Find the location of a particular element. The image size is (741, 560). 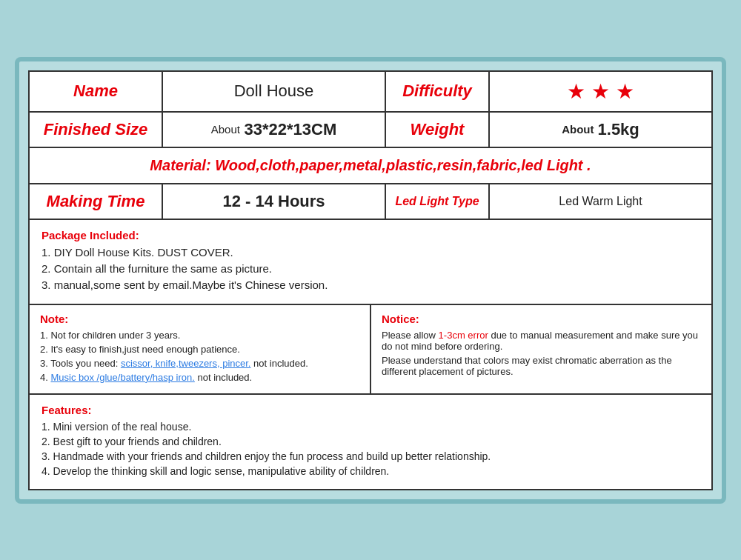

note-title: Note: is located at coordinates (200, 319).